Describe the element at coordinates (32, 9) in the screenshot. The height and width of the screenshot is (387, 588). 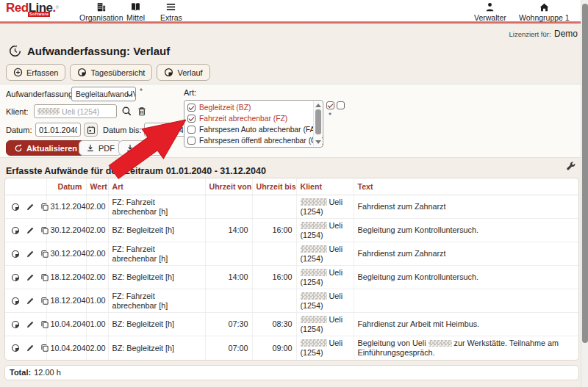
I see `redline-logo: RedLine.® Software` at that location.